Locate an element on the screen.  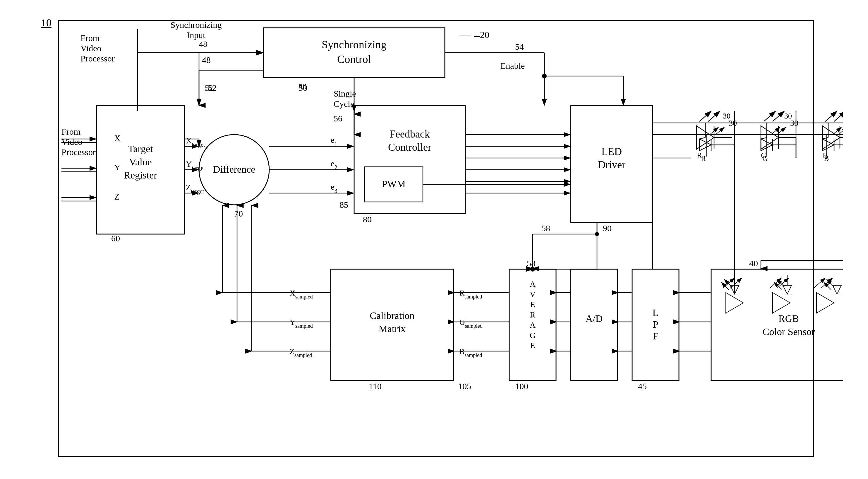
ref-90: 90 is located at coordinates (607, 228).